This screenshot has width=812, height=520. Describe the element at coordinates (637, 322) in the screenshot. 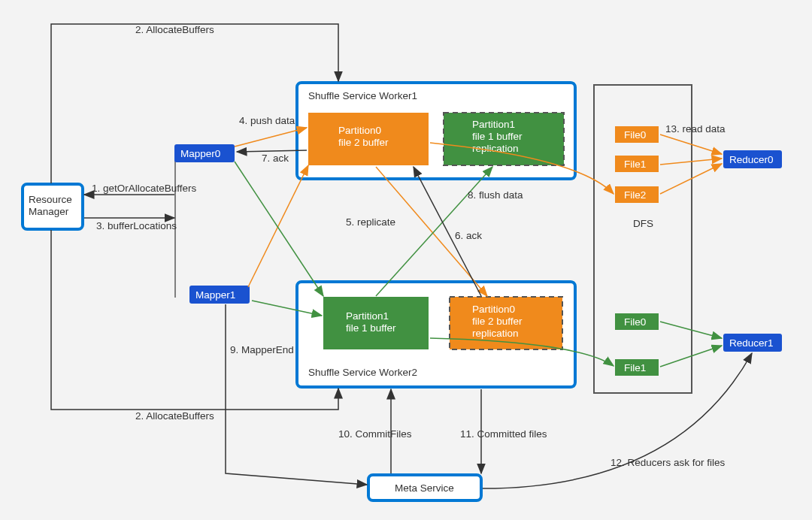

I see `dfs-file0-bot: File0` at that location.